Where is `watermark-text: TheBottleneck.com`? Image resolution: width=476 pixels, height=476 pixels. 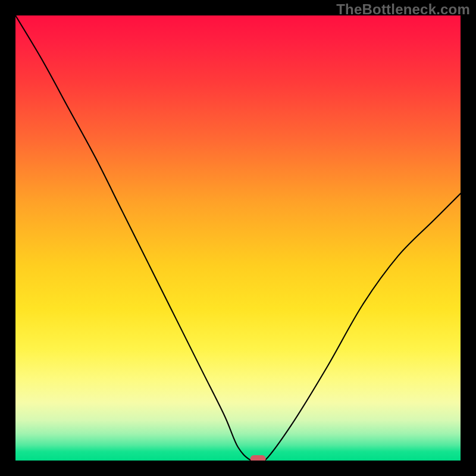 watermark-text: TheBottleneck.com is located at coordinates (403, 10).